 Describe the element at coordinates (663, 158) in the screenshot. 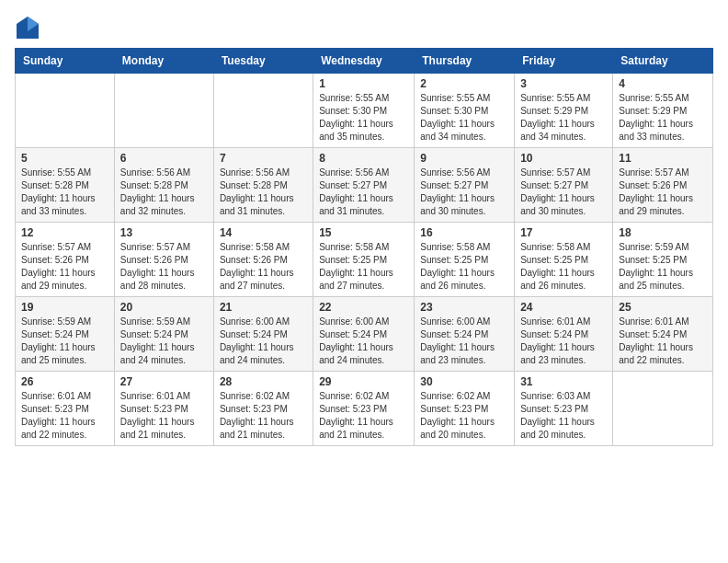

I see `day-number: 11` at that location.